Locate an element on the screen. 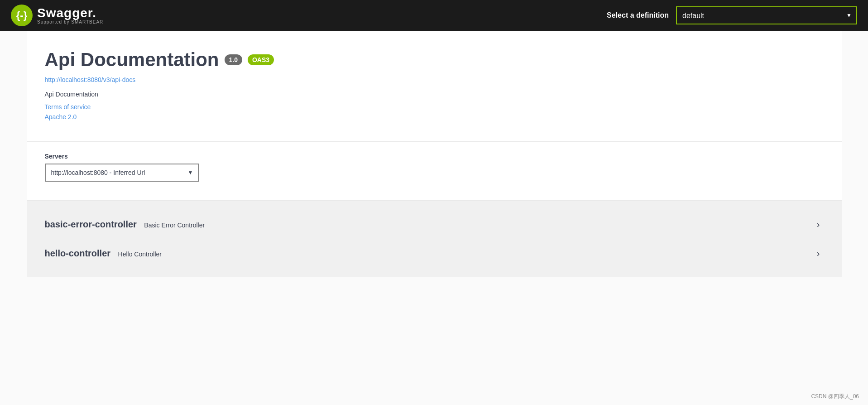  swagger-name: Swagger. is located at coordinates (70, 13).